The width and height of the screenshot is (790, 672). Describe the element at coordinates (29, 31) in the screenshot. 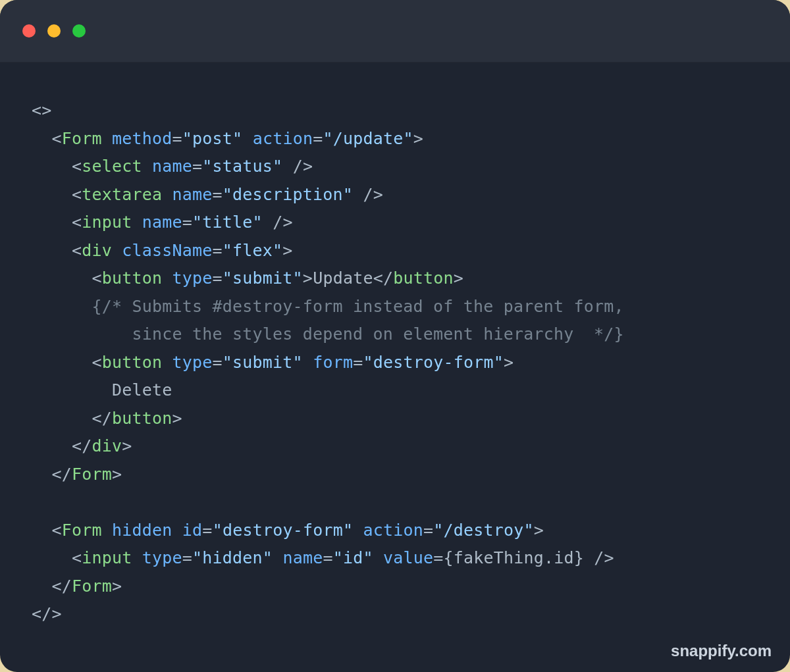

I see `close-icon` at that location.